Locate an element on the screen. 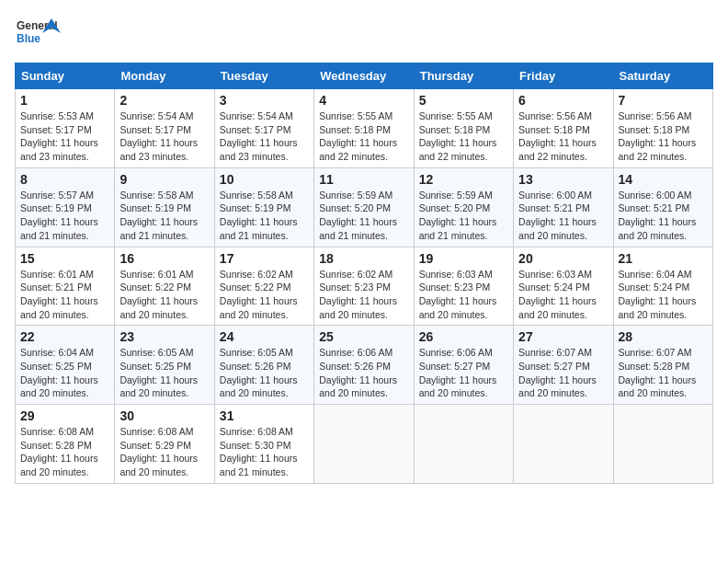 The image size is (728, 563). calendar-cell: 24Sunrise: 6:05 AM Sunset: 5:26 PM Dayli… is located at coordinates (264, 365).